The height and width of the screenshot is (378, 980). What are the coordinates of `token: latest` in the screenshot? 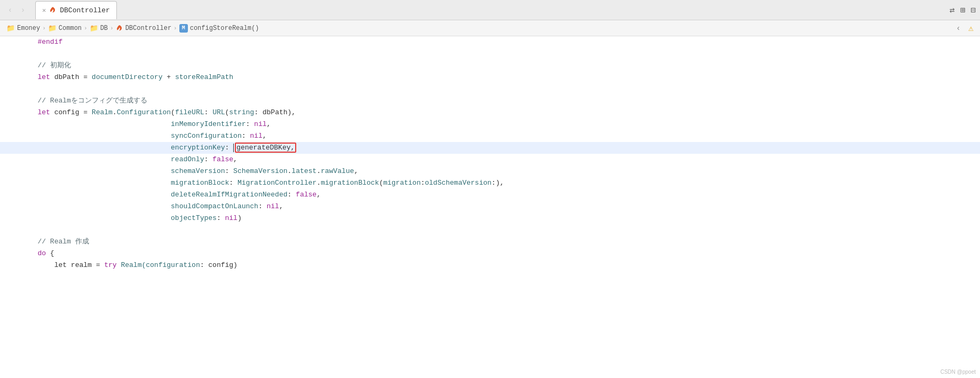 It's located at (304, 171).